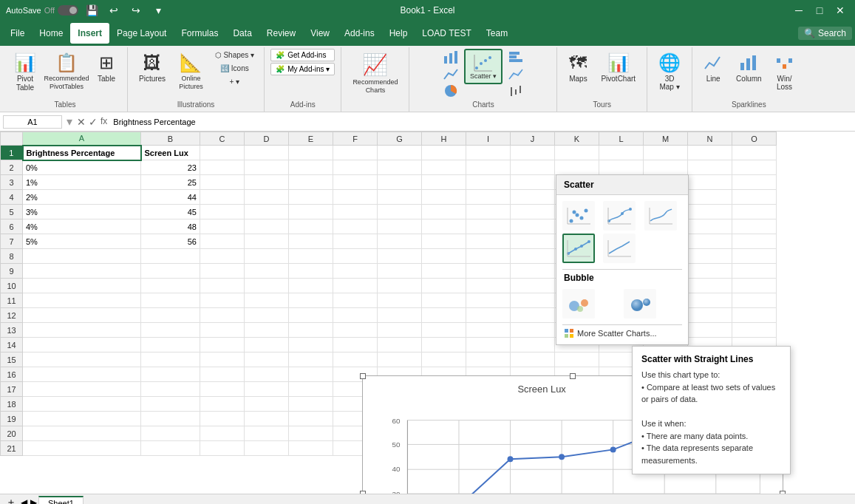 The height and width of the screenshot is (504, 855). Describe the element at coordinates (82, 360) in the screenshot. I see `cell-A15` at that location.